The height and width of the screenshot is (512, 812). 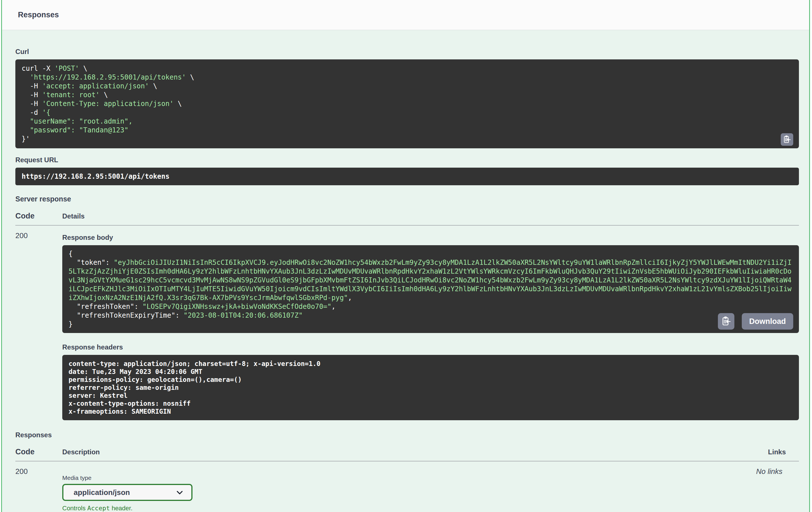 I want to click on request-url-value: https://192.168.2.95:5001/api/tokens, so click(x=96, y=177).